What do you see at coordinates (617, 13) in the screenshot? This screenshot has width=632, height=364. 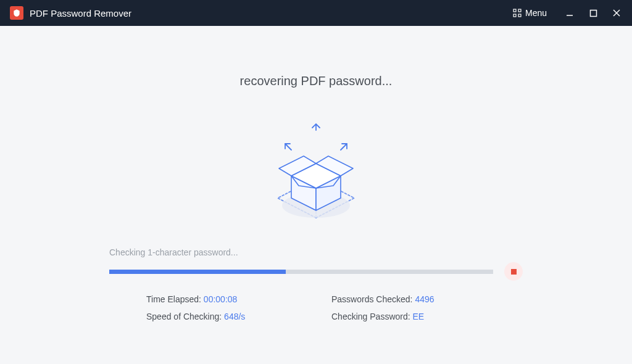 I see `close-button` at bounding box center [617, 13].